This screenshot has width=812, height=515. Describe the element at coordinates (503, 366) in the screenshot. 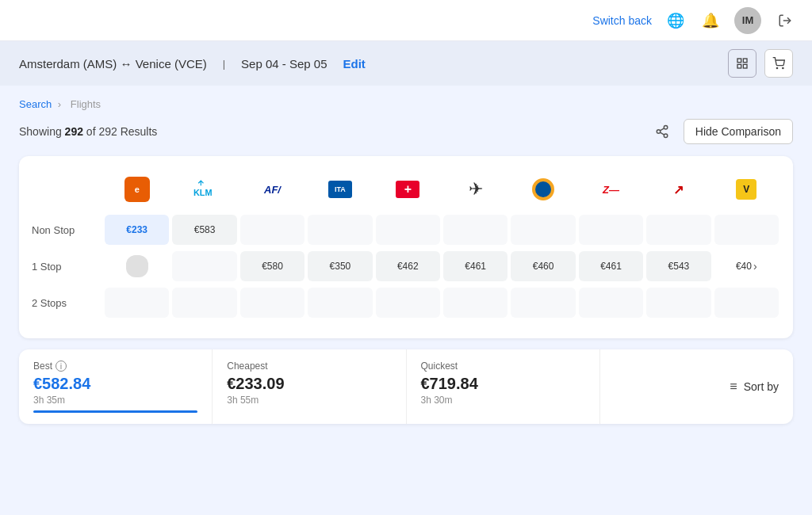

I see `quickest-label: Quickest` at that location.